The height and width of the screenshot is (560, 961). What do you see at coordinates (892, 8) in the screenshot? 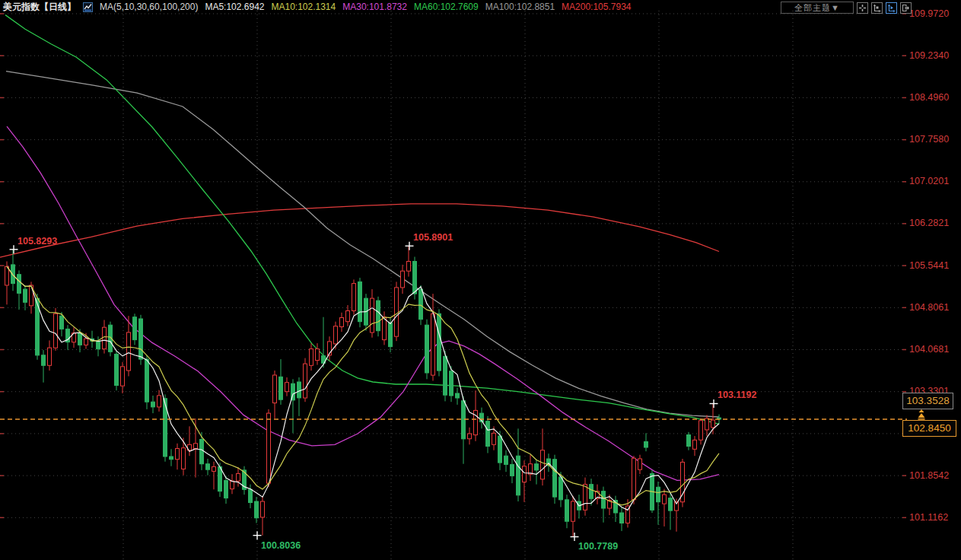
I see `auto-scale-icon` at bounding box center [892, 8].